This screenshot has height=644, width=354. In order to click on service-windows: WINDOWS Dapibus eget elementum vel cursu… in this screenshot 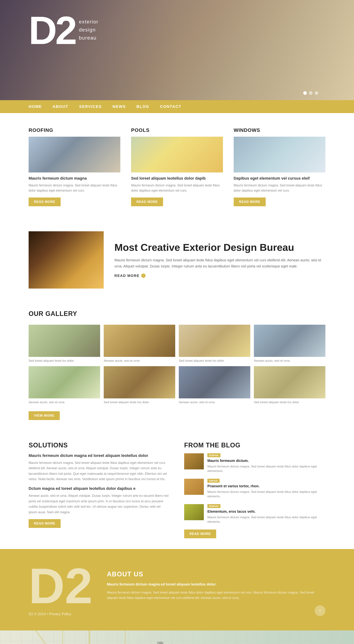, I will do `click(279, 167)`.